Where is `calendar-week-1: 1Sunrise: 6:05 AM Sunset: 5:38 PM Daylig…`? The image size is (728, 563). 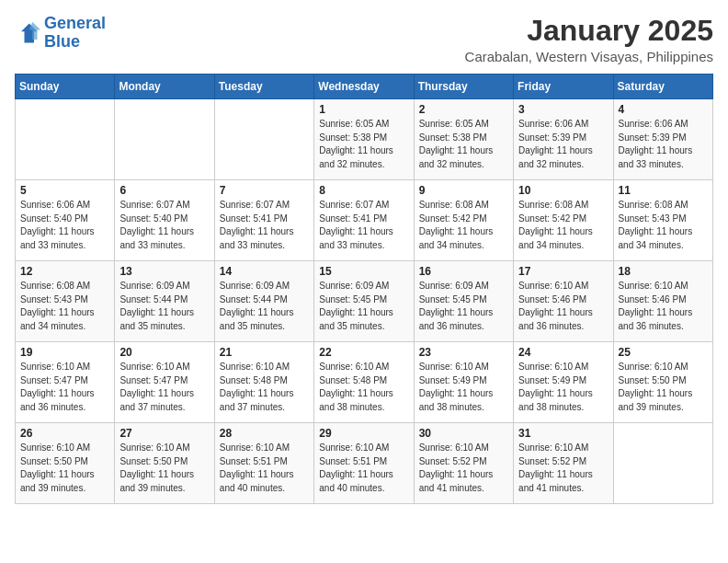
calendar-week-1: 1Sunrise: 6:05 AM Sunset: 5:38 PM Daylig… is located at coordinates (364, 140).